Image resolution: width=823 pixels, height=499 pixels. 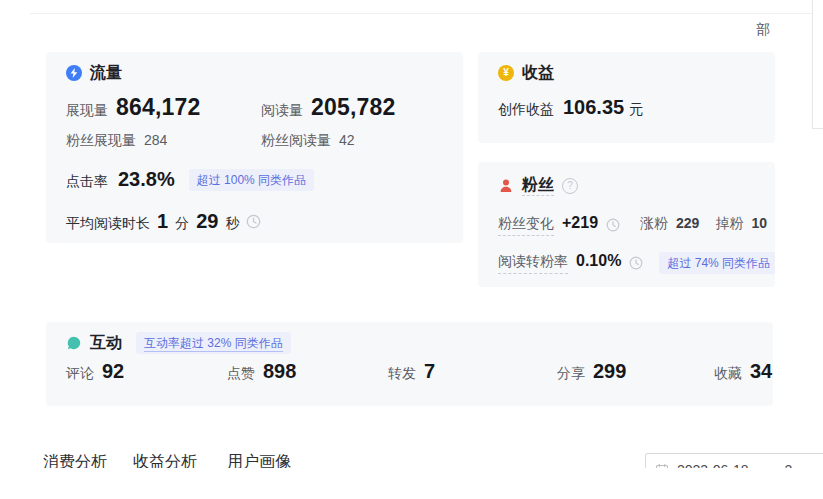 I want to click on fans-card-title: 粉丝, so click(x=538, y=186).